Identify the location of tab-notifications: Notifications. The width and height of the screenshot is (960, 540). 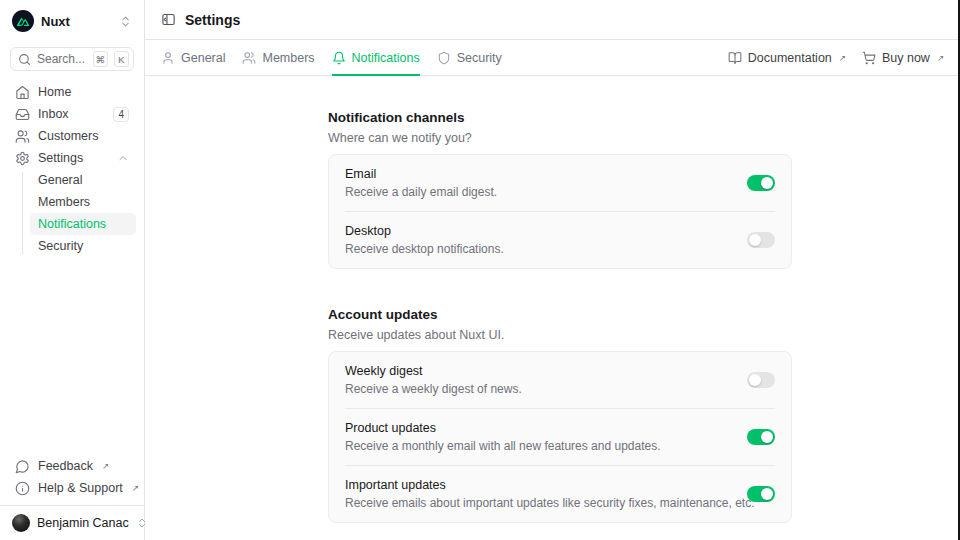
(376, 58).